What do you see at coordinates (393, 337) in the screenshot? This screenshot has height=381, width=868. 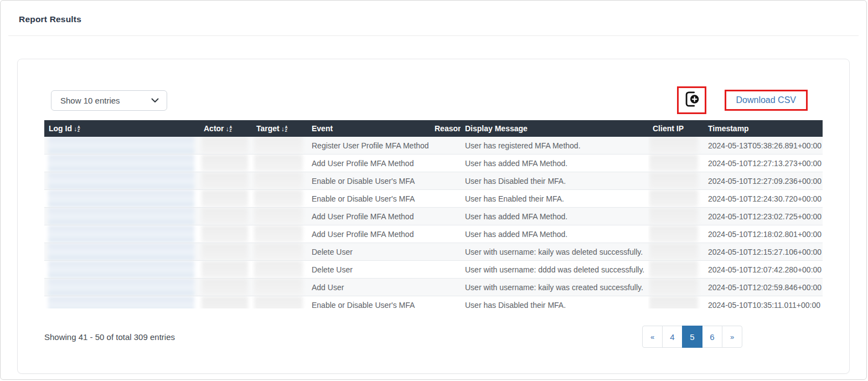 I see `table-footer: Showing 41 - 50 of total 309 entries «45…` at bounding box center [393, 337].